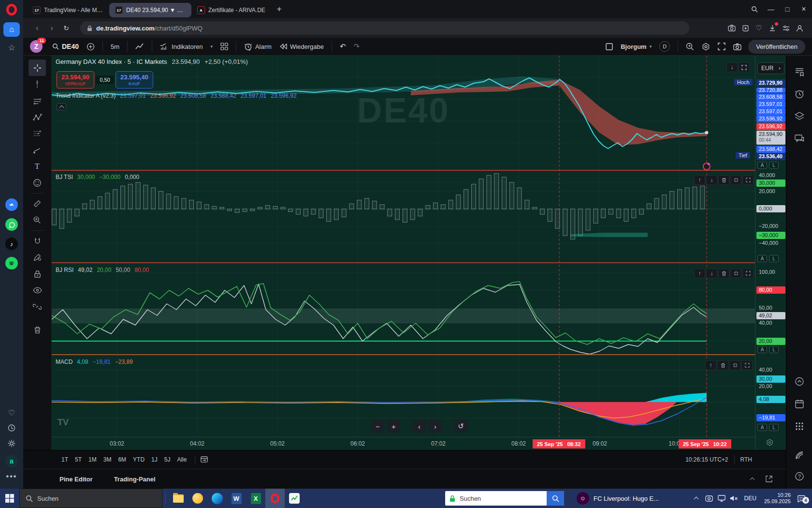 The width and height of the screenshot is (812, 508). I want to click on macd-legend: MACD 4,08 −19,81 −23,89, so click(94, 362).